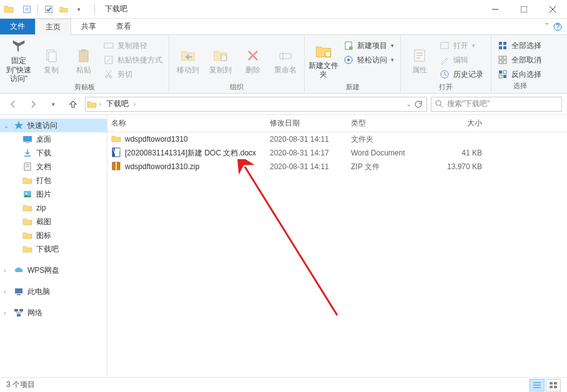 This screenshot has width=567, height=392. Describe the element at coordinates (64, 9) in the screenshot. I see `qat-new-folder` at that location.